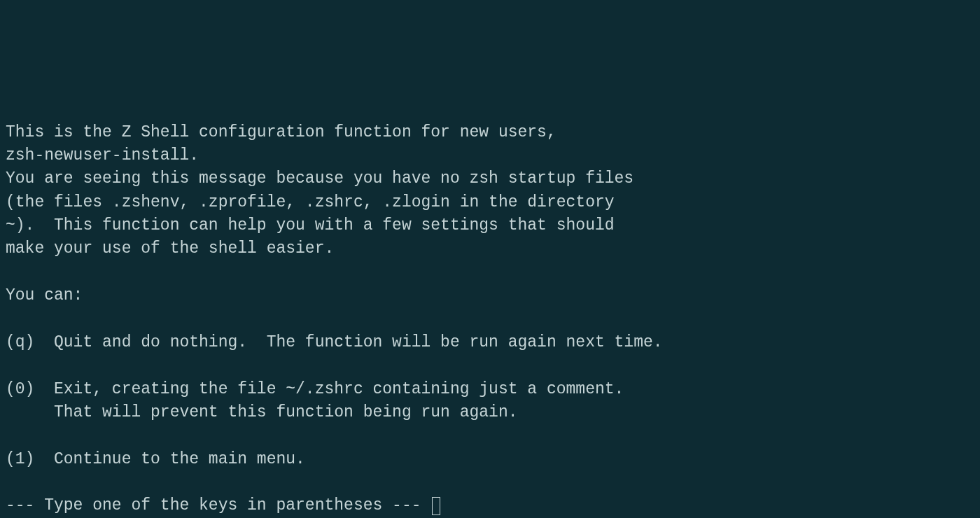  I want to click on option-1: (1) Continue to the main menu., so click(155, 459).